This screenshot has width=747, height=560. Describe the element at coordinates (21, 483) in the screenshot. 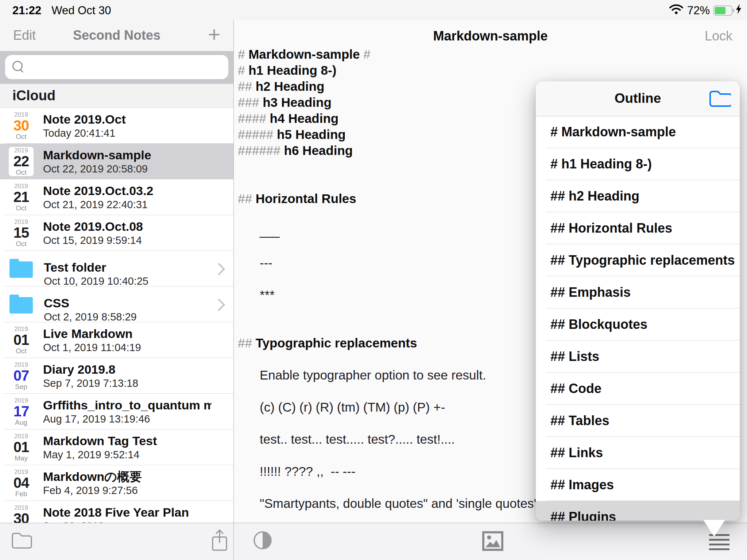

I see `calendar-date-icon: 201904Feb` at that location.